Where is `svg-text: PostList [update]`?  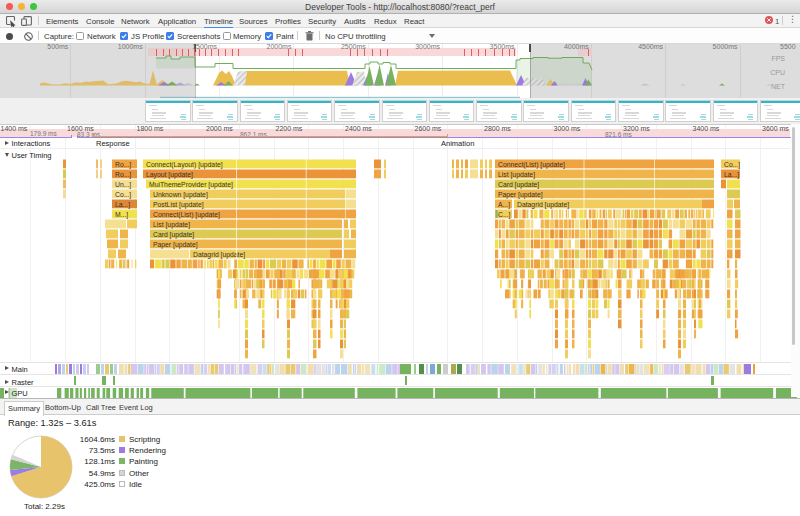 svg-text: PostList [update] is located at coordinates (178, 205).